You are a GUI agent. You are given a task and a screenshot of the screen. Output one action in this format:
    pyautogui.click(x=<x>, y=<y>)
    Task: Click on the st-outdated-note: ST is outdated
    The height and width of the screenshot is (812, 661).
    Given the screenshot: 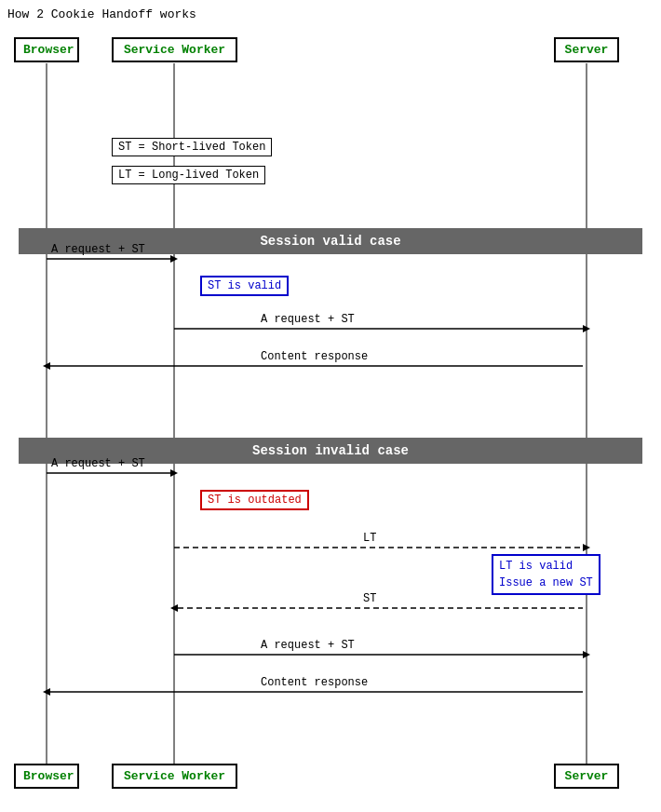 What is the action you would take?
    pyautogui.click(x=255, y=500)
    